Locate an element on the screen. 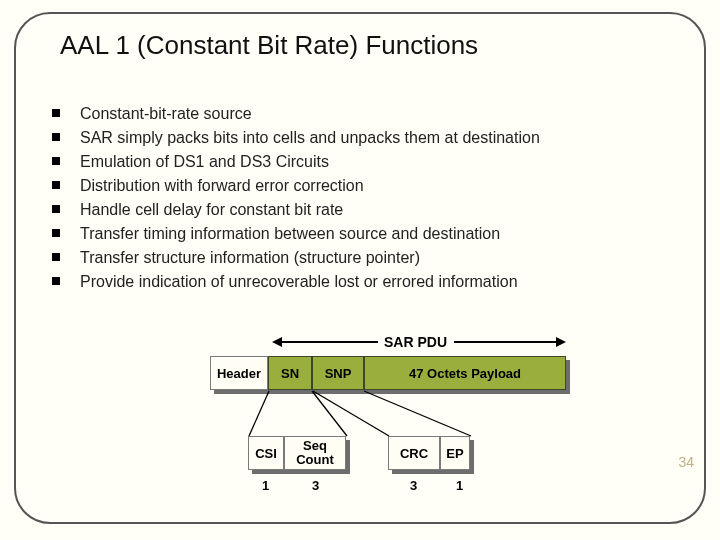 The height and width of the screenshot is (540, 720). arrow-left-icon is located at coordinates (277, 342).